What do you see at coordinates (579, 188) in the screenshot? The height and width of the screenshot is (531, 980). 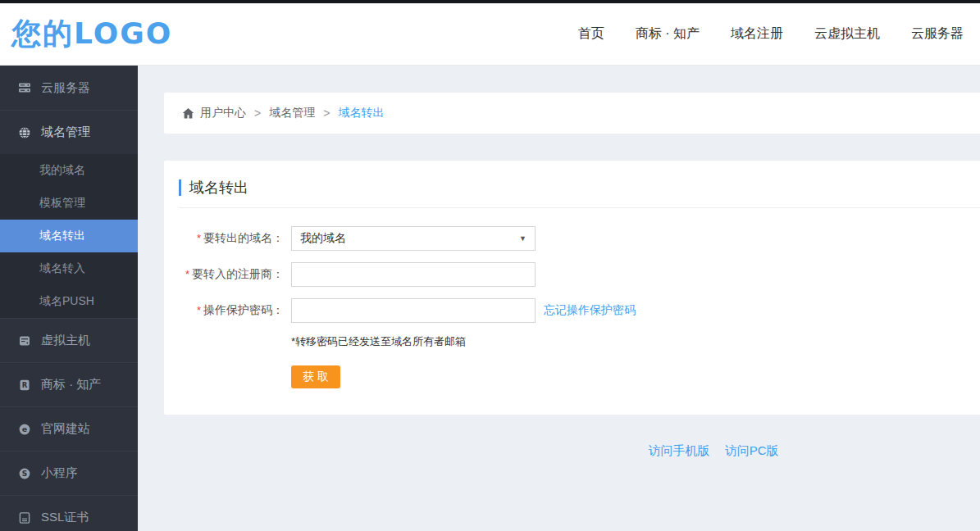 I see `panel-title-row: 域名转出` at bounding box center [579, 188].